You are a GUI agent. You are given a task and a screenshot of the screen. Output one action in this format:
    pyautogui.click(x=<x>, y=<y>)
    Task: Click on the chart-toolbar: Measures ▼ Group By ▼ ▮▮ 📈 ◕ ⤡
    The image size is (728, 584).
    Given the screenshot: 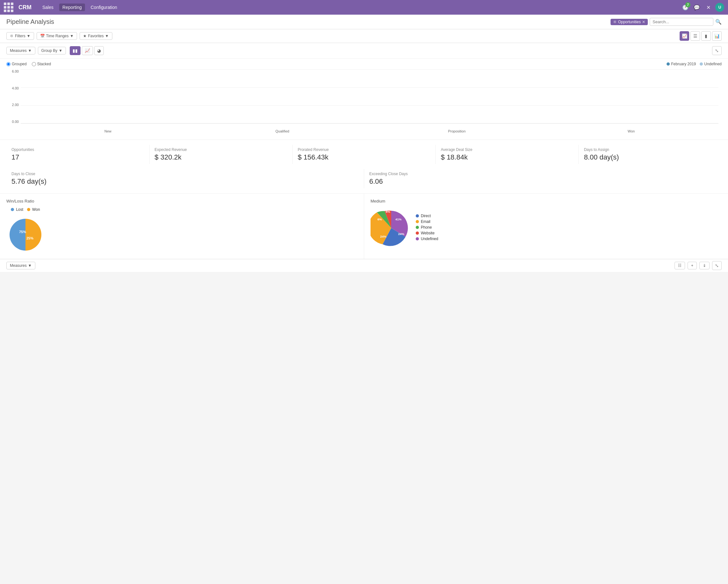 What is the action you would take?
    pyautogui.click(x=364, y=51)
    